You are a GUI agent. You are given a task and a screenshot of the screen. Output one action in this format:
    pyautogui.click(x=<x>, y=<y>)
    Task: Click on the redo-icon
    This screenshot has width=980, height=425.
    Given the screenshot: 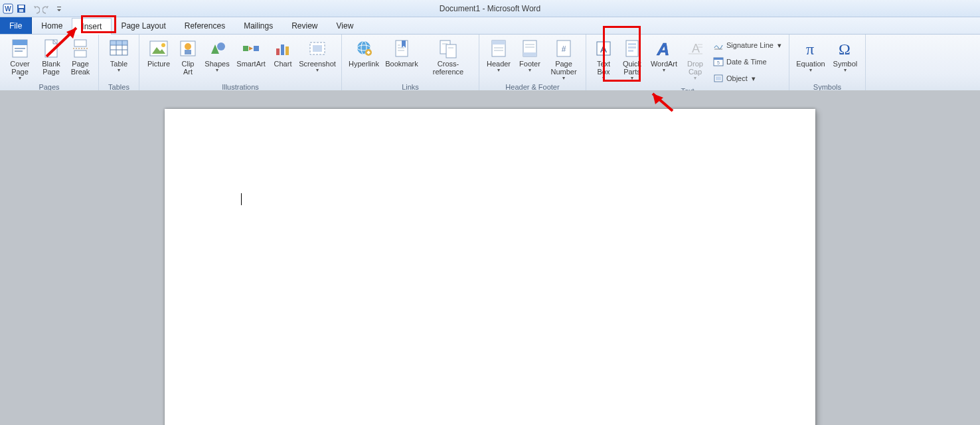 What is the action you would take?
    pyautogui.click(x=48, y=9)
    